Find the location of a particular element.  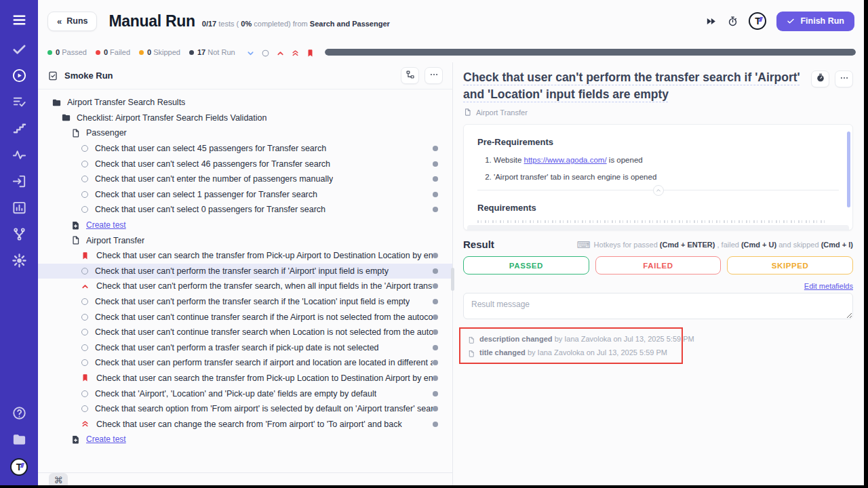

sign-in-icon is located at coordinates (19, 182).